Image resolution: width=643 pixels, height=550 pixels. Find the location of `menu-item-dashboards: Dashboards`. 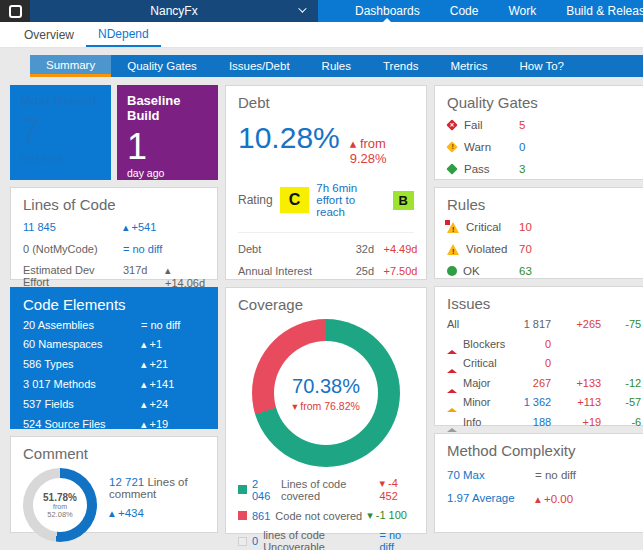

menu-item-dashboards: Dashboards is located at coordinates (388, 11).